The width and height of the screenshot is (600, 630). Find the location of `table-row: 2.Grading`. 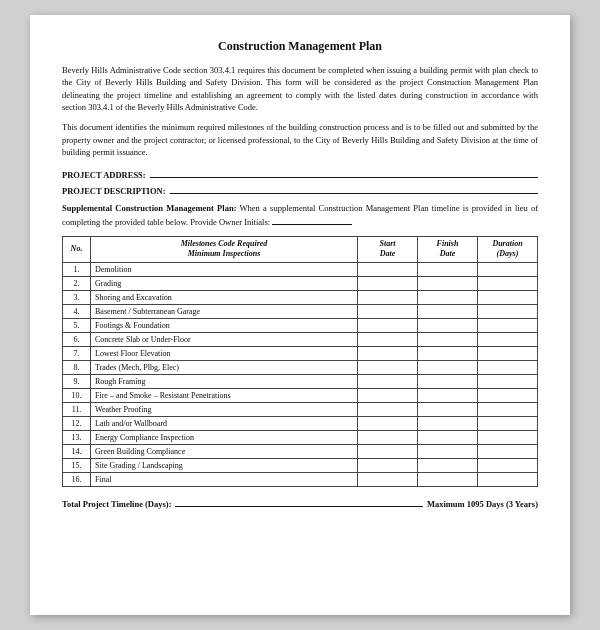

table-row: 2.Grading is located at coordinates (300, 283).